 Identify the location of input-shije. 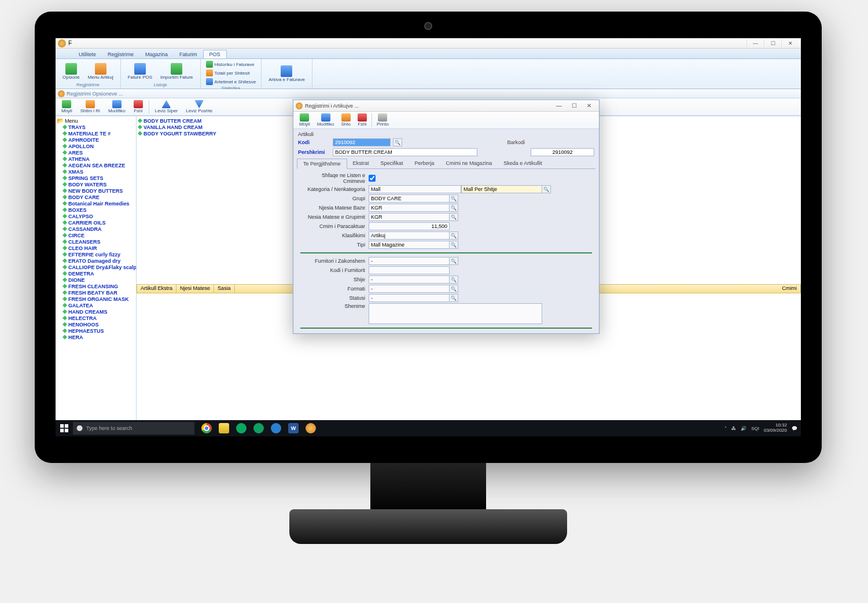
(409, 280).